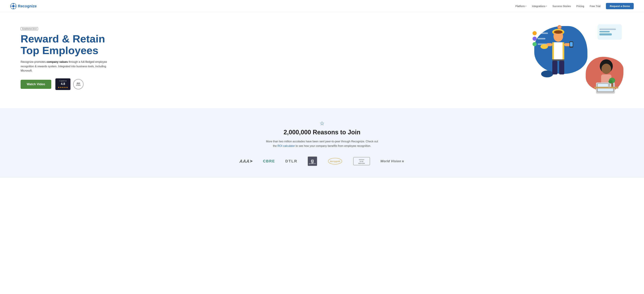 Image resolution: width=644 pixels, height=294 pixels. What do you see at coordinates (577, 58) in the screenshot?
I see `hero-illustration: +1` at bounding box center [577, 58].